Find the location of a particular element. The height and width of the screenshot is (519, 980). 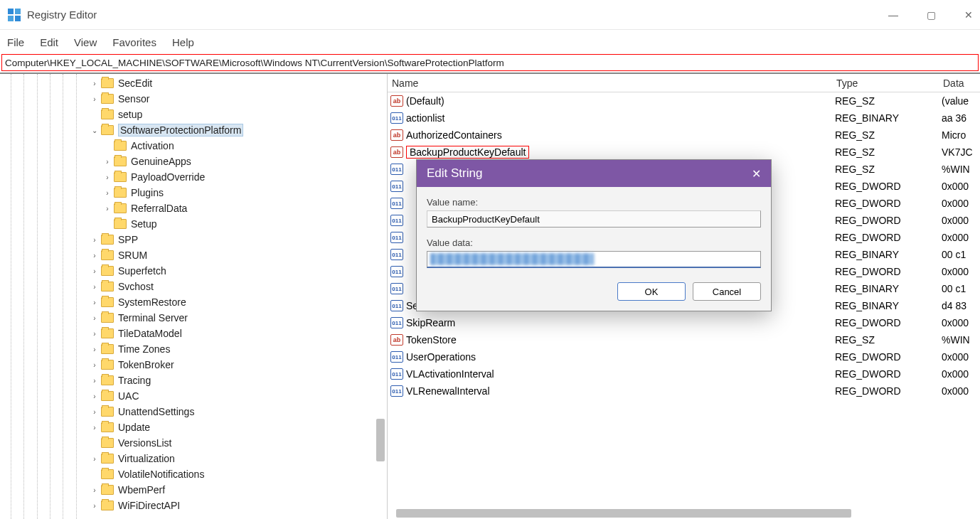

tree-node: ›PayloadOverride is located at coordinates (193, 177).